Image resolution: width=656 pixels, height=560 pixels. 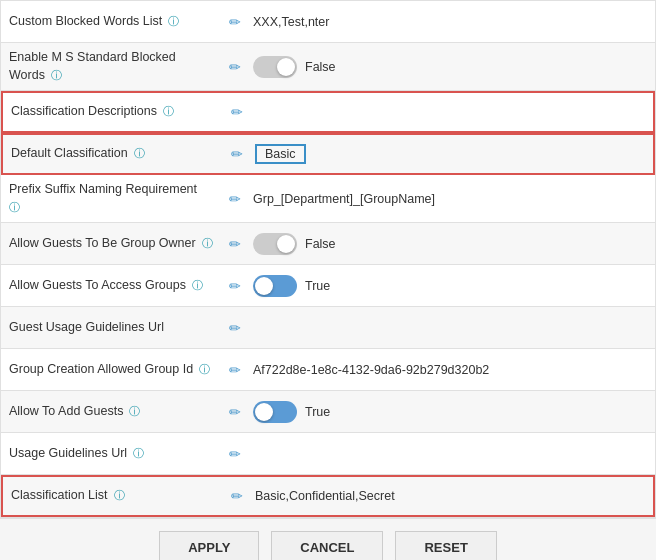 I want to click on info-icon-allow-to-add-guests: ⓘ, so click(x=133, y=411).